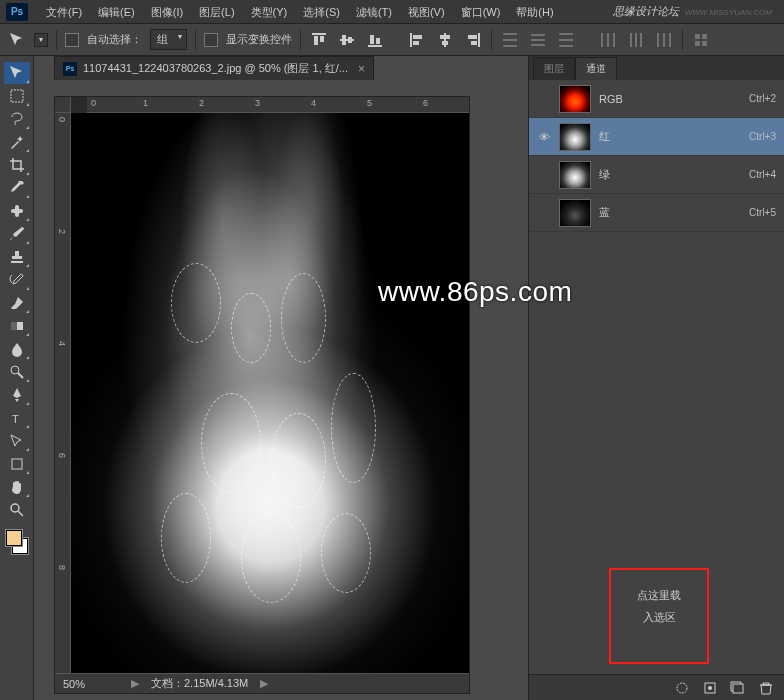  What do you see at coordinates (17, 372) in the screenshot?
I see `dodge-tool` at bounding box center [17, 372].